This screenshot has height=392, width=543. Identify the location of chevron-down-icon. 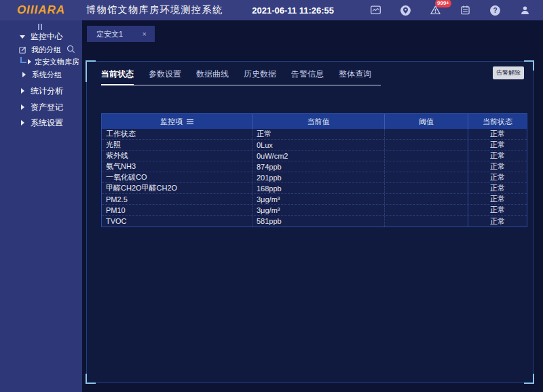
(22, 37).